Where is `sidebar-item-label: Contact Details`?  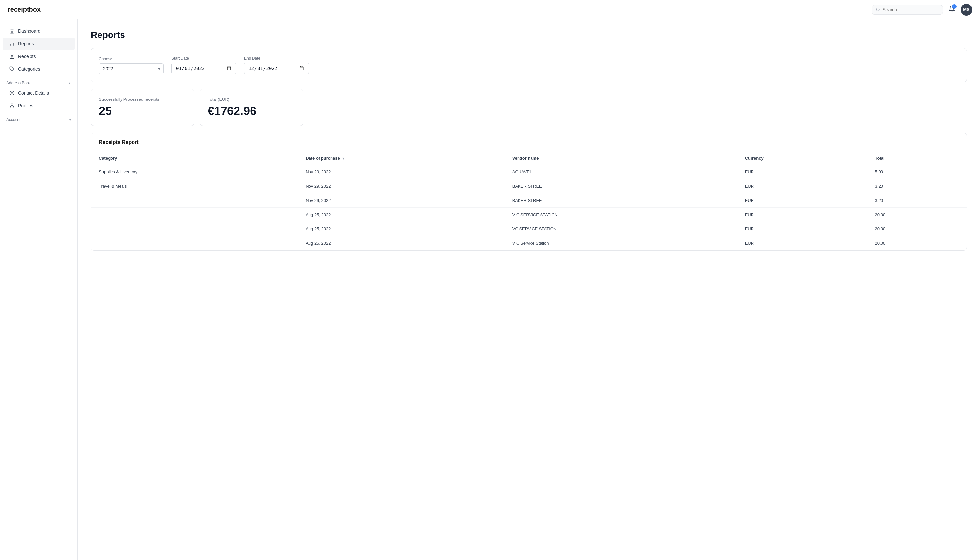
sidebar-item-label: Contact Details is located at coordinates (33, 93).